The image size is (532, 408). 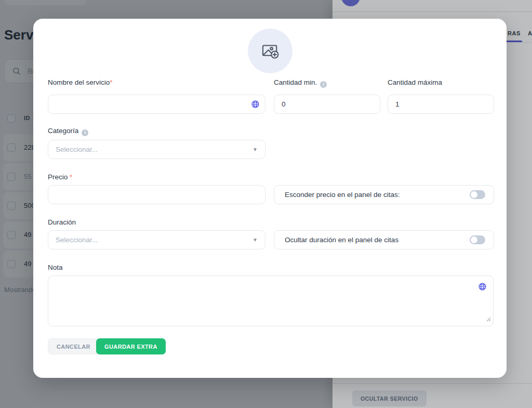 What do you see at coordinates (270, 51) in the screenshot?
I see `add-image-icon` at bounding box center [270, 51].